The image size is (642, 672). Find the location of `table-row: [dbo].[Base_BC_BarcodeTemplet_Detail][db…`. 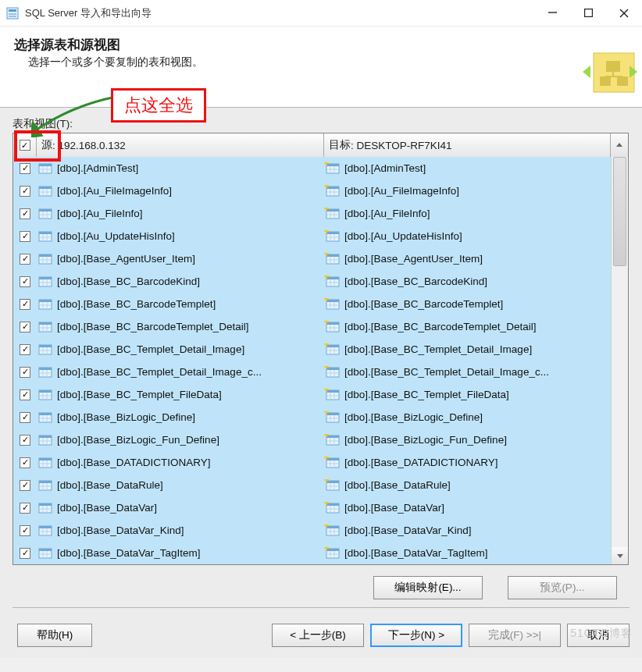

table-row: [dbo].[Base_BC_BarcodeTemplet_Detail][db… is located at coordinates (312, 326).